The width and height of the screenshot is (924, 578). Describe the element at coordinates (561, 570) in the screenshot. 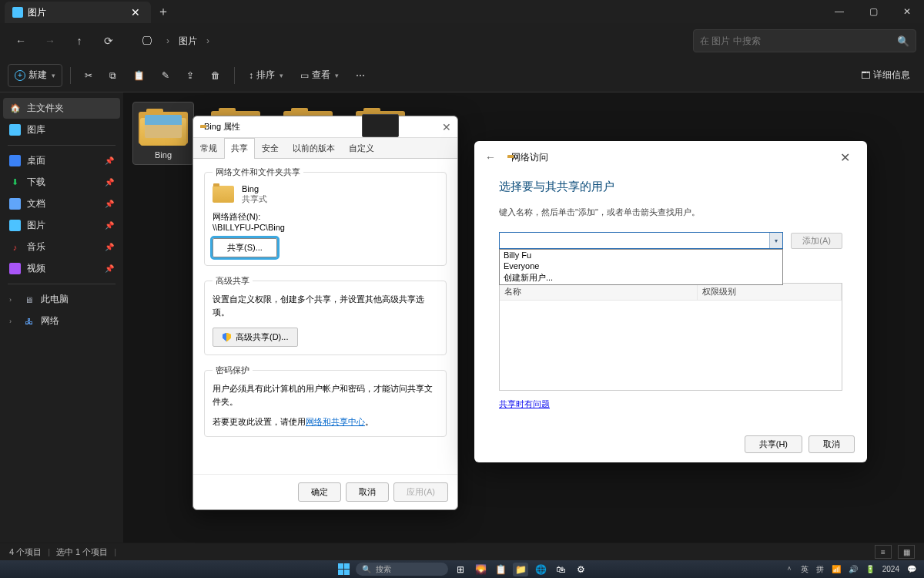

I see `store-button: 🛍` at that location.